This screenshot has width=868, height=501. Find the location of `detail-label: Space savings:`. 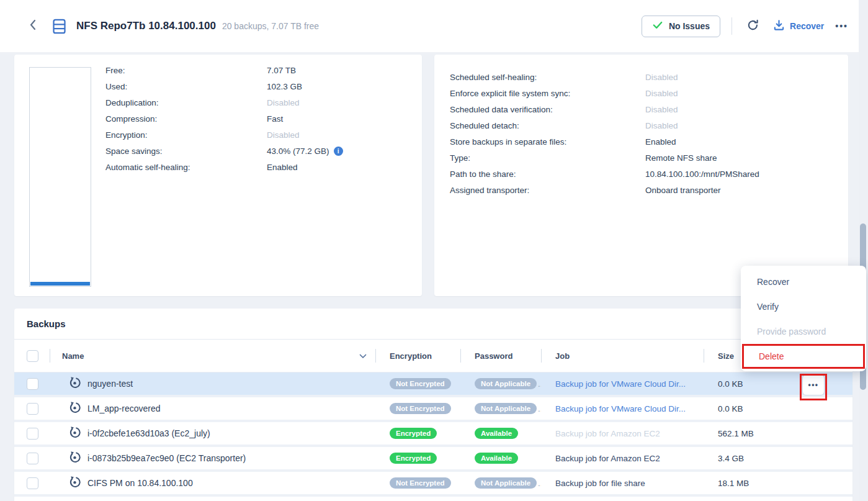

detail-label: Space savings: is located at coordinates (186, 151).